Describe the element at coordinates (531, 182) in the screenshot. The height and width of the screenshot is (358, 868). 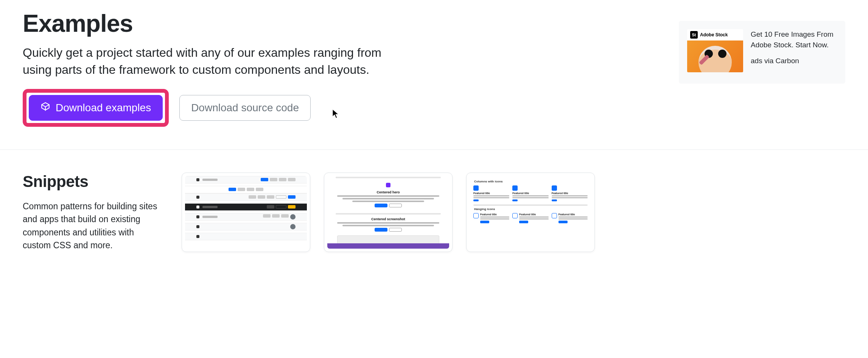
I see `features-heading-1: Columns with icons` at that location.